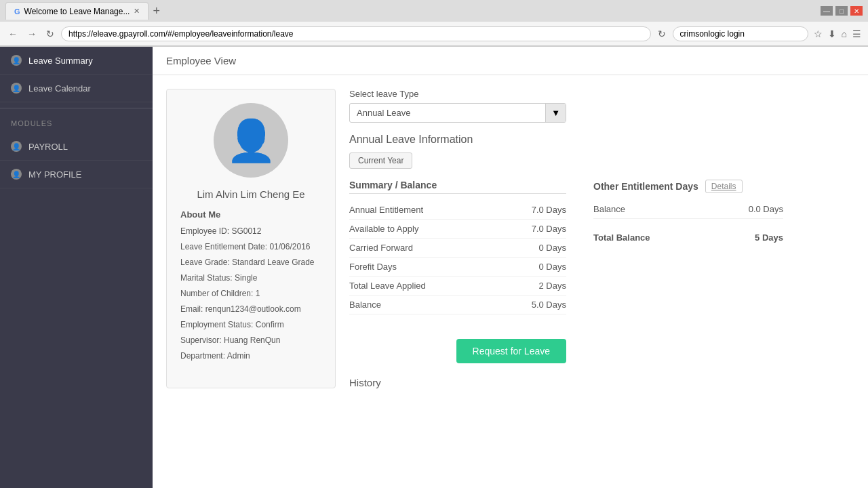  What do you see at coordinates (254, 309) in the screenshot?
I see `profile-value-5: renqun1234@outlook.com` at bounding box center [254, 309].